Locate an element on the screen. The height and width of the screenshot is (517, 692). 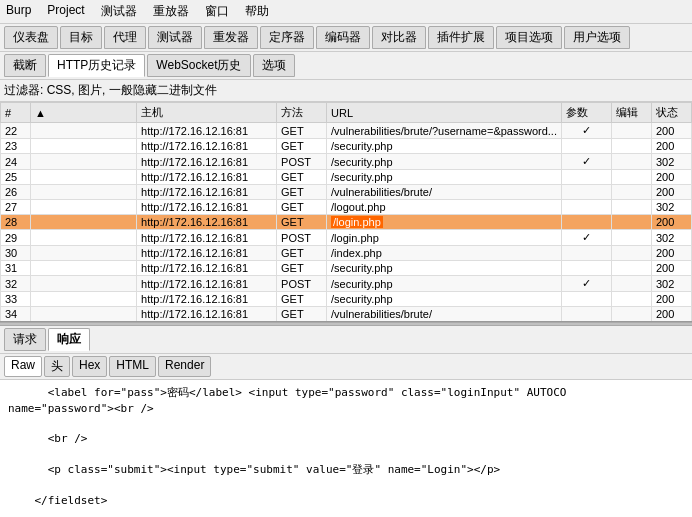
row-num: 32 is located at coordinates (16, 284).